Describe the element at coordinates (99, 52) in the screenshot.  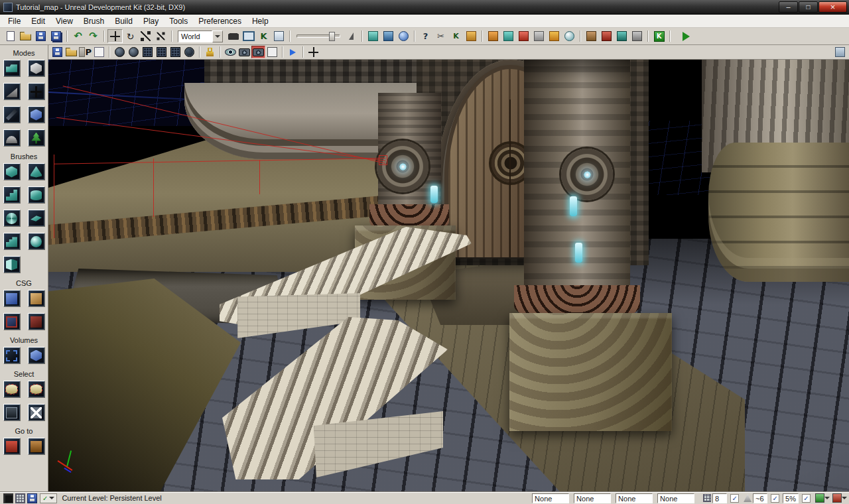
I see `select-translucent-icon` at that location.